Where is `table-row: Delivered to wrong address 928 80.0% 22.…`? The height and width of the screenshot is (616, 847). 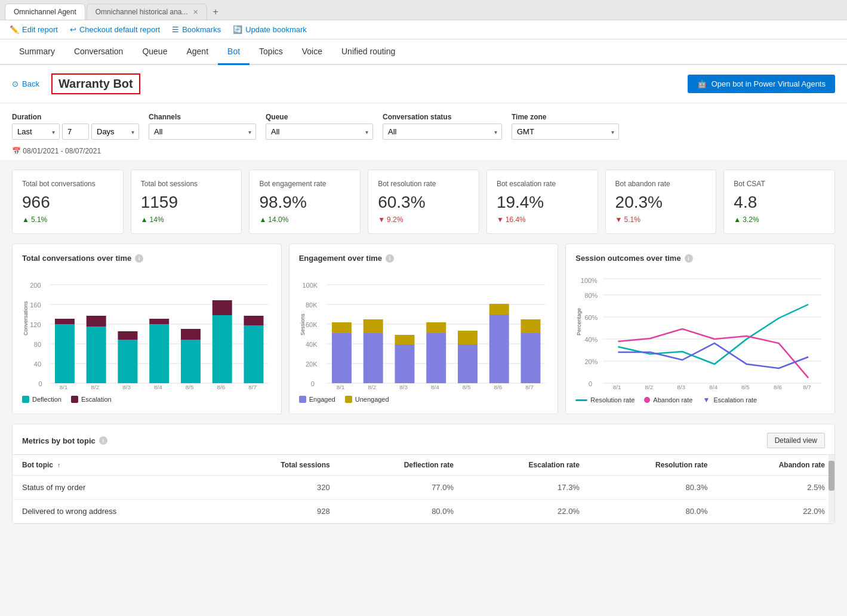 table-row: Delivered to wrong address 928 80.0% 22.… is located at coordinates (424, 512).